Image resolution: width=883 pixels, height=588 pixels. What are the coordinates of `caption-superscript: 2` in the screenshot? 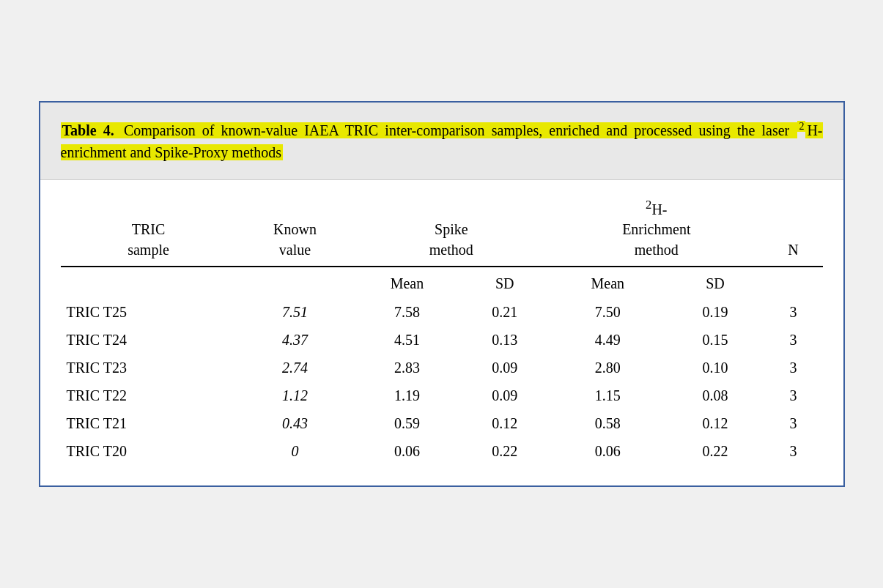 It's located at (802, 126).